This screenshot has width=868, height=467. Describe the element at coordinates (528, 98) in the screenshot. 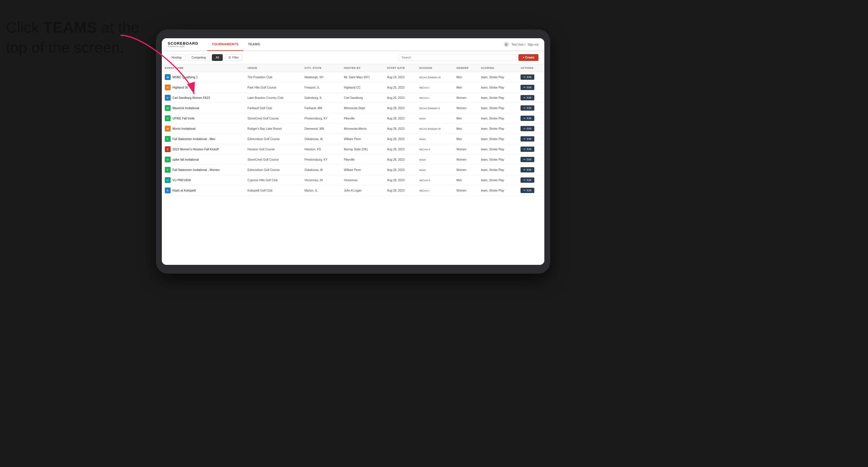

I see `edit-button-2: ✏ Edit` at that location.